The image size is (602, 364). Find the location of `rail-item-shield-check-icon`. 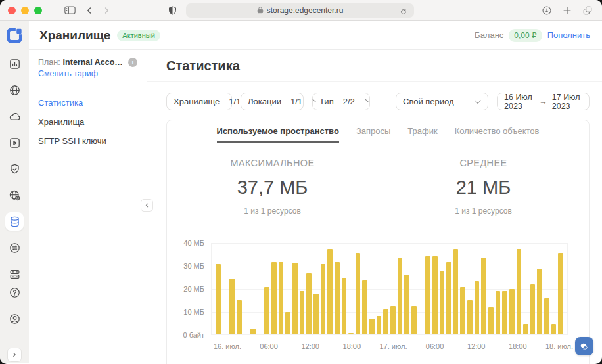

rail-item-shield-check-icon is located at coordinates (14, 169).